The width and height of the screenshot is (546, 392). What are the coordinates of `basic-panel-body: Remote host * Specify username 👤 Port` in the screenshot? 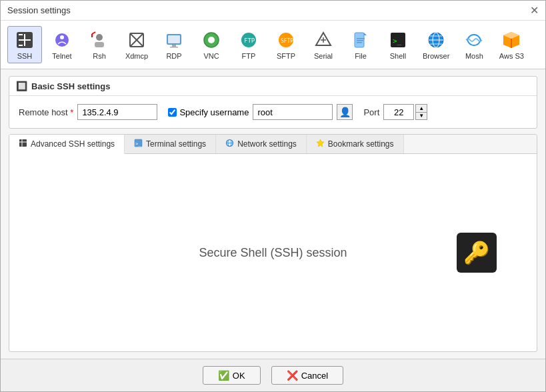 It's located at (273, 112).